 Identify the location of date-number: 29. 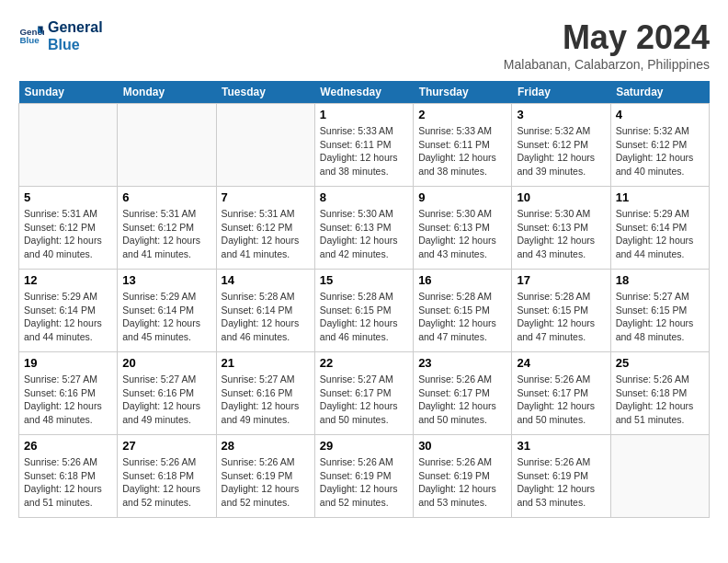
(364, 445).